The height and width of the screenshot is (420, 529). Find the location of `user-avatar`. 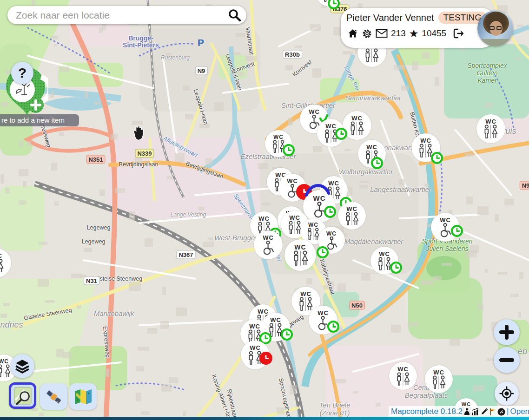

user-avatar is located at coordinates (496, 29).